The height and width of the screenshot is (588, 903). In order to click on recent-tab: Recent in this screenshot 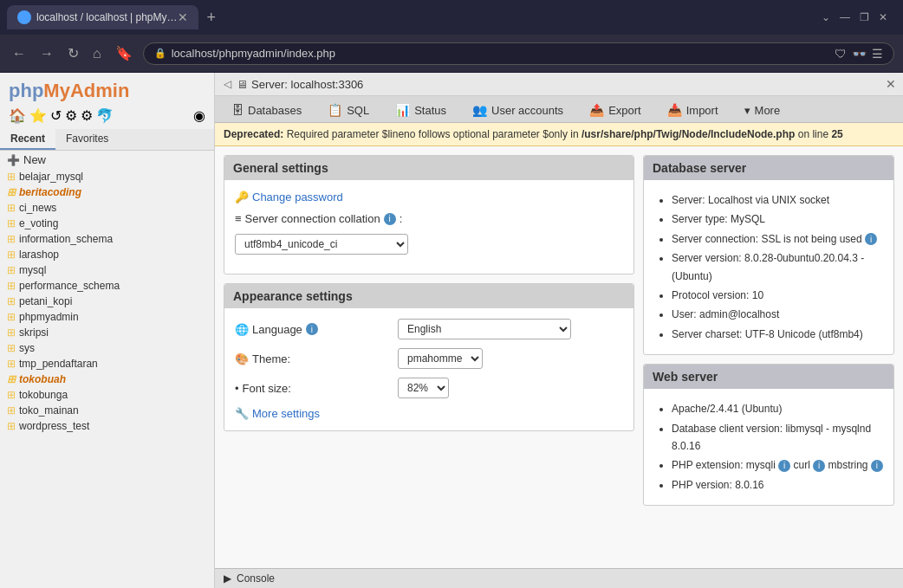, I will do `click(28, 139)`.